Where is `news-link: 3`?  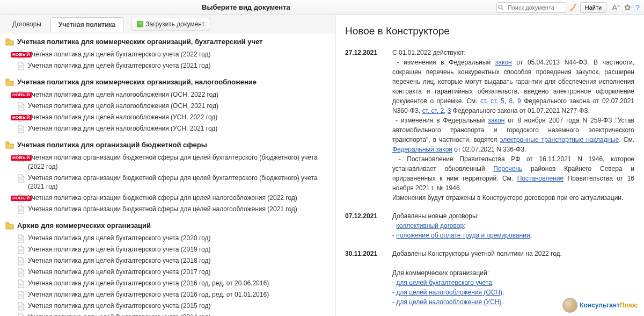
news-link: 3 is located at coordinates (450, 111).